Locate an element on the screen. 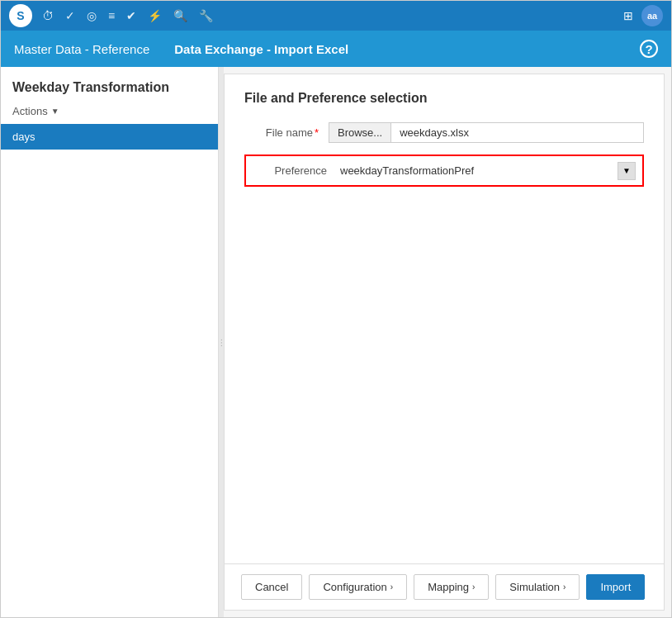 The image size is (672, 618). target-icon: ◎ is located at coordinates (92, 16).